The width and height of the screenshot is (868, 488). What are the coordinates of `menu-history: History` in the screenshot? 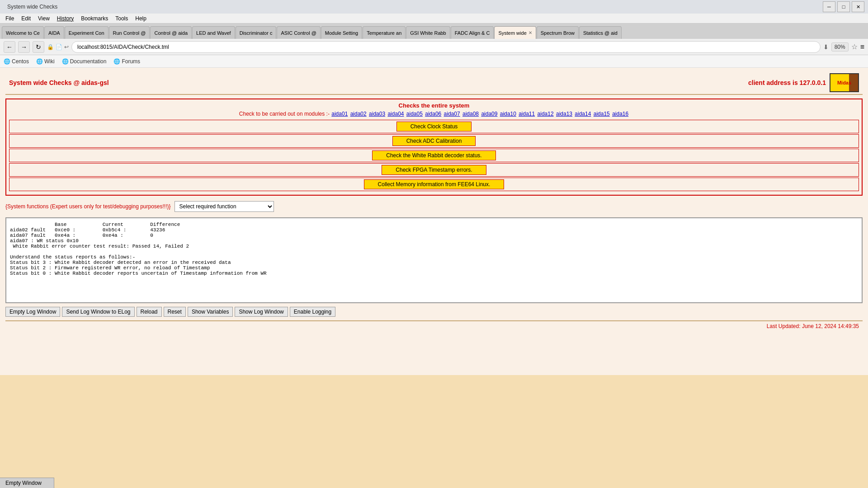 It's located at (65, 19).